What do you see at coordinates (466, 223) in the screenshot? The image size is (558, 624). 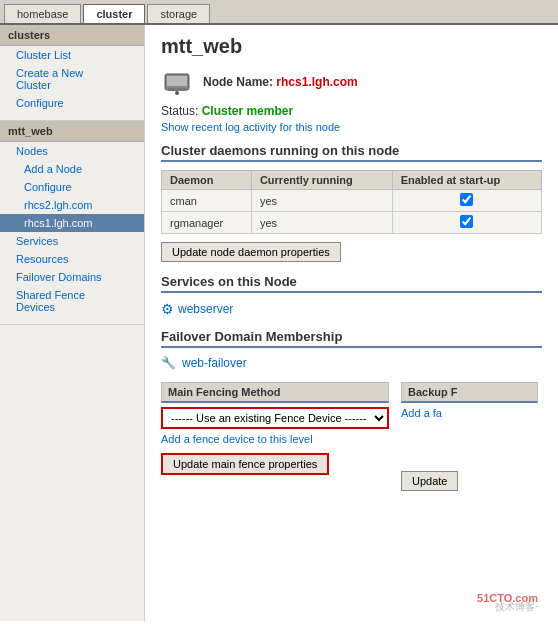 I see `daemon-enabled-rgmanager` at bounding box center [466, 223].